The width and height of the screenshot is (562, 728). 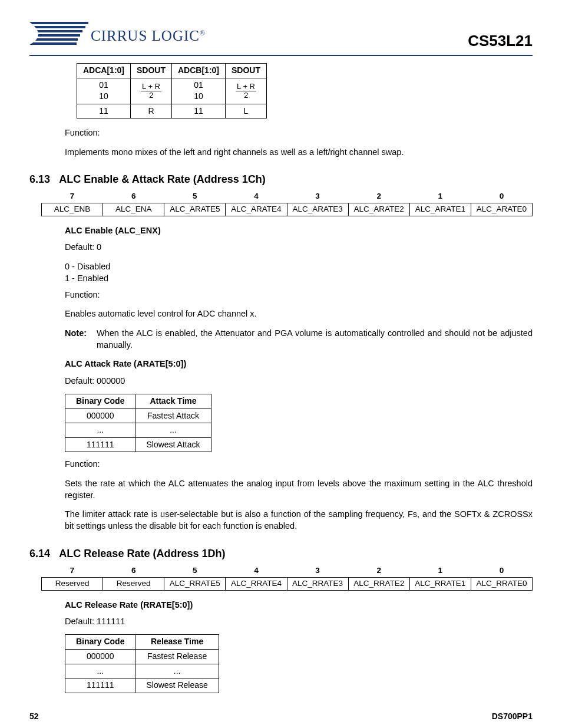 What do you see at coordinates (62, 37) in the screenshot?
I see `logo-swoosh-icon` at bounding box center [62, 37].